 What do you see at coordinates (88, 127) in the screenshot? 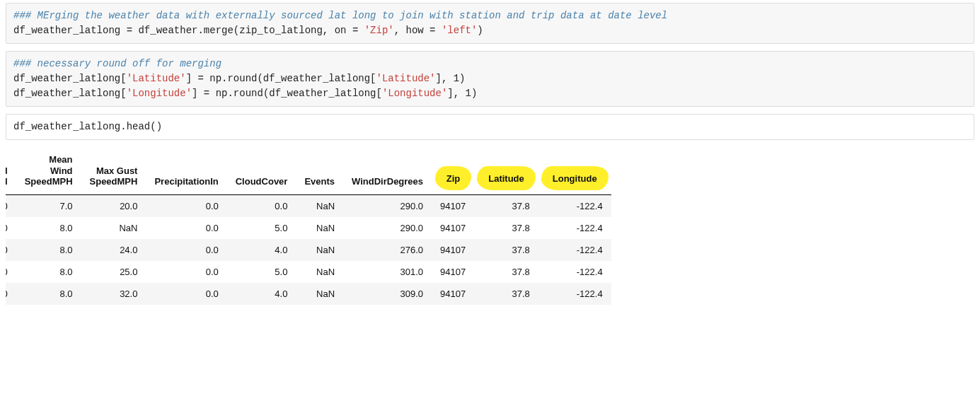
I see `code-line: df_weather_latlong.head()` at bounding box center [88, 127].